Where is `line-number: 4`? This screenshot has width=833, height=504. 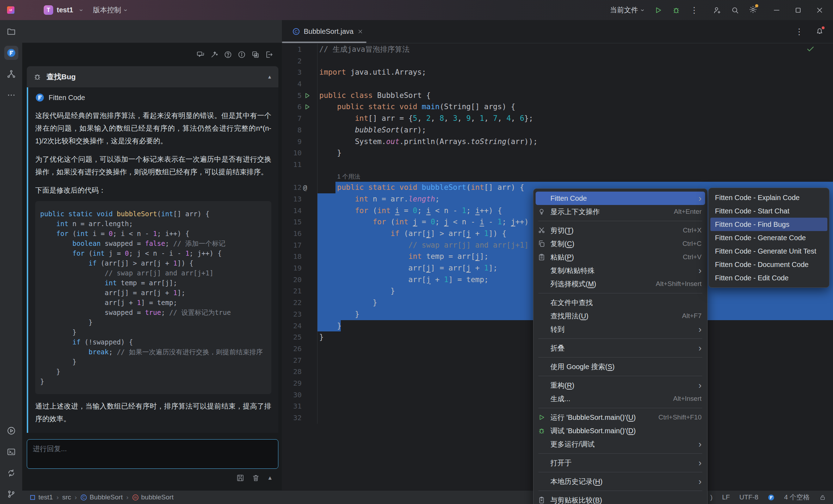 line-number: 4 is located at coordinates (300, 84).